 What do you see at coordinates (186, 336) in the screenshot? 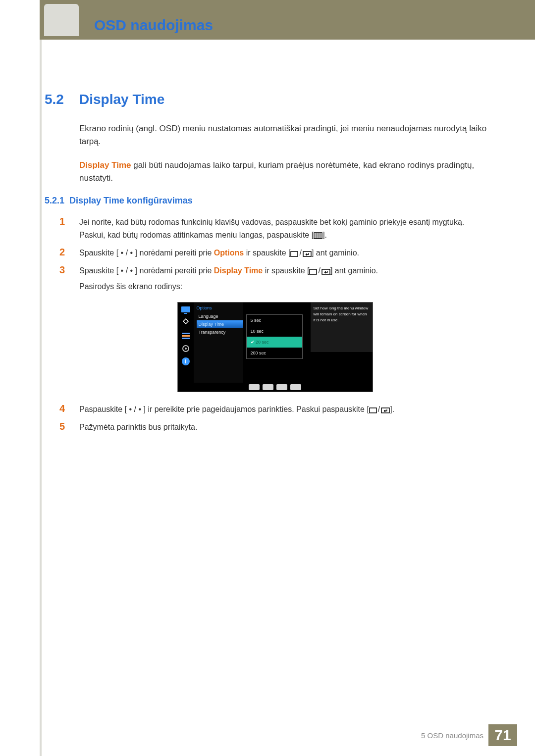
I see `list-icon` at bounding box center [186, 336].